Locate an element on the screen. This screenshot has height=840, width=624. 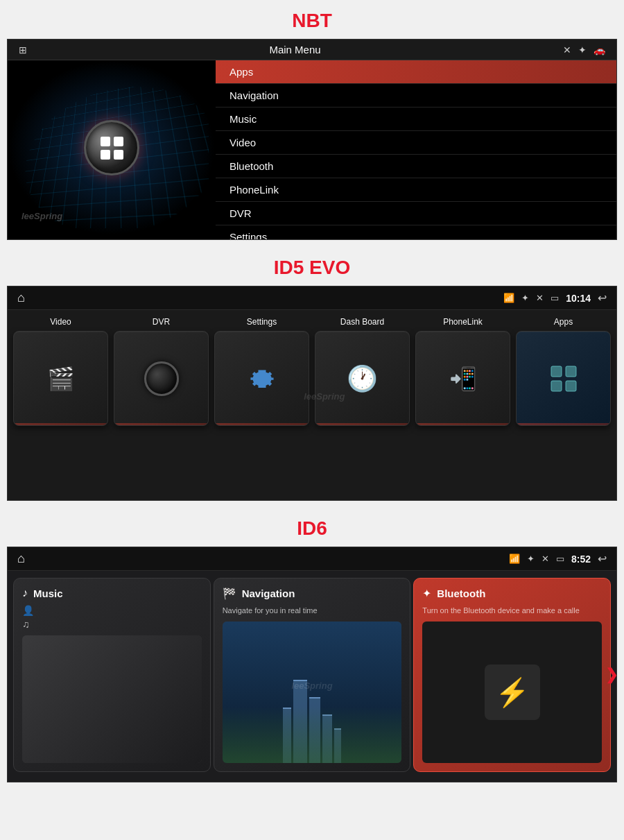
id5-phonelink-icon: 📲 is located at coordinates (463, 379).